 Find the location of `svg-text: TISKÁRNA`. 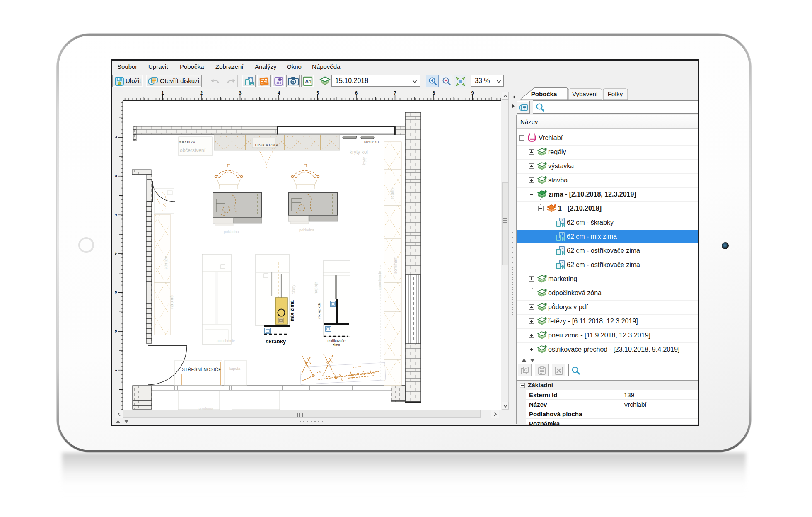

svg-text: TISKÁRNA is located at coordinates (267, 145).